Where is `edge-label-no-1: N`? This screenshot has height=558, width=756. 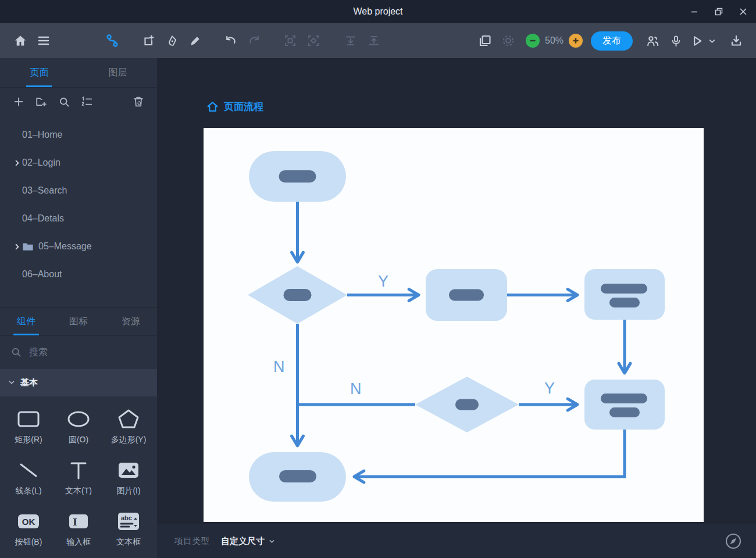
edge-label-no-1: N is located at coordinates (279, 367).